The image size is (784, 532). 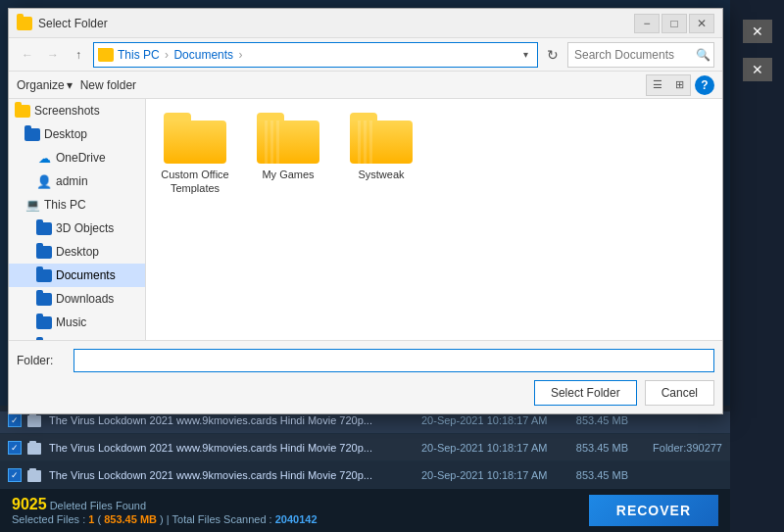 What do you see at coordinates (32, 205) in the screenshot?
I see `thispc-icon: 💻` at bounding box center [32, 205].